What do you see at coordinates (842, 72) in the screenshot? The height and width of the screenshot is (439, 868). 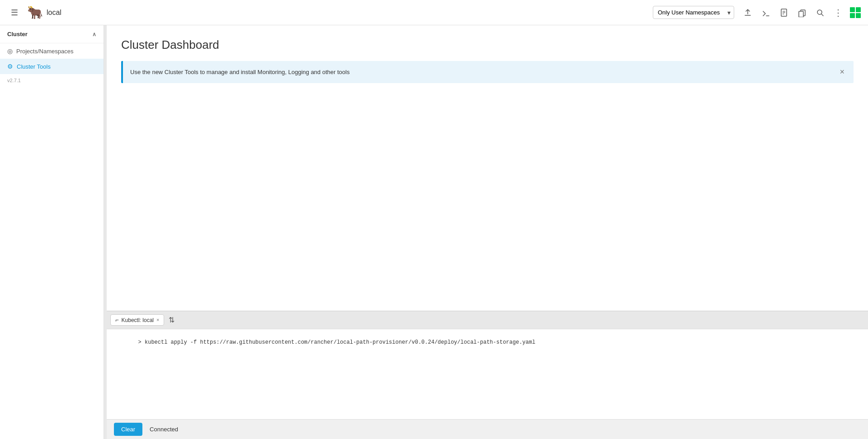 I see `info-banner-close-button: ×` at bounding box center [842, 72].